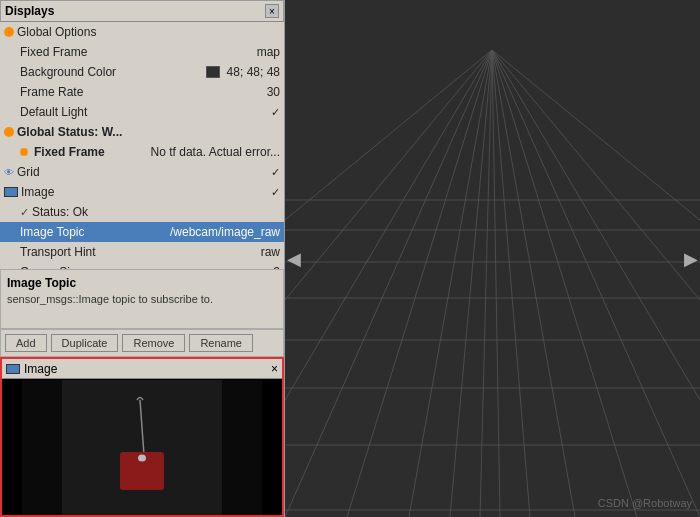 The image size is (700, 517). Describe the element at coordinates (221, 343) in the screenshot. I see `rename-button: Rename` at that location.